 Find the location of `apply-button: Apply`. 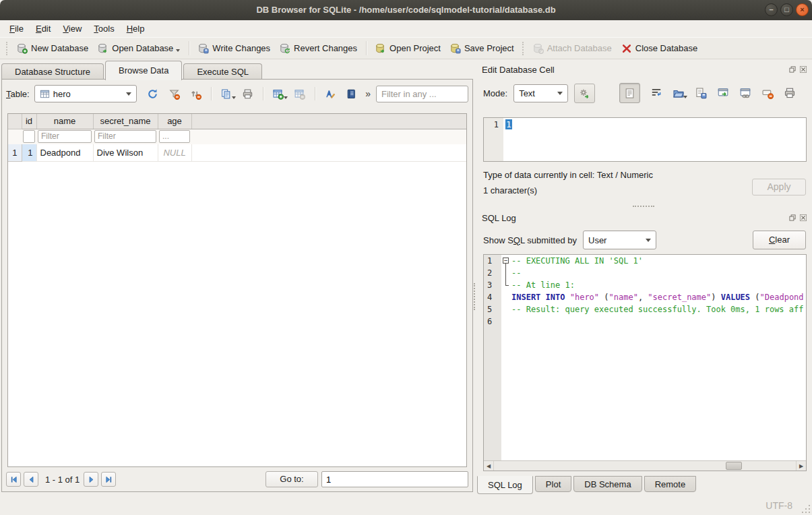

apply-button: Apply is located at coordinates (779, 187).